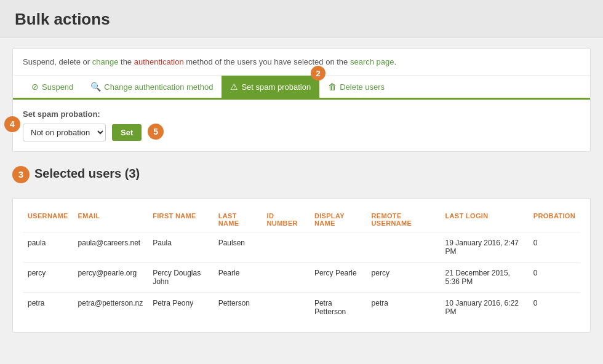  Describe the element at coordinates (12, 124) in the screenshot. I see `step4-badge: 4` at that location.